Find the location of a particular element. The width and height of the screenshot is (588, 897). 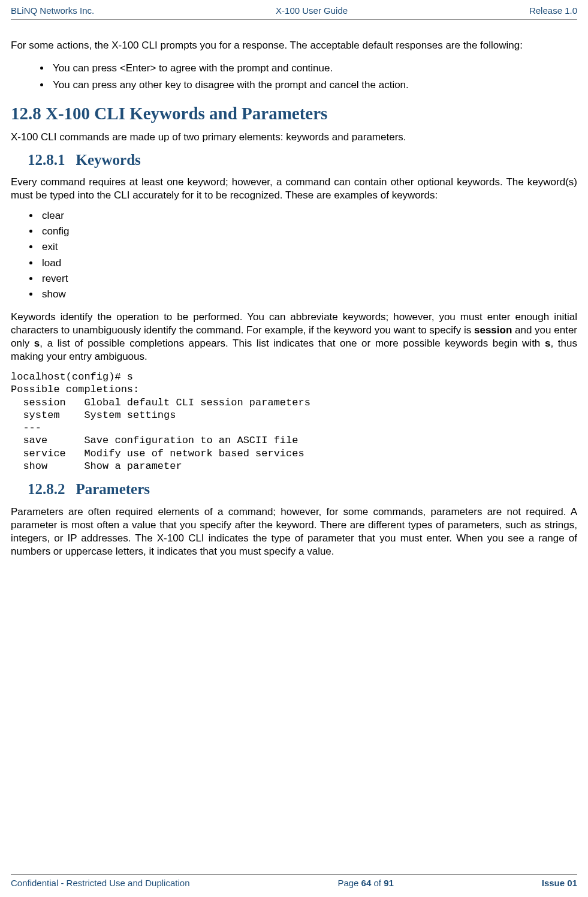

page-footer: Confidential - Restricted Use and Duplic… is located at coordinates (294, 881).